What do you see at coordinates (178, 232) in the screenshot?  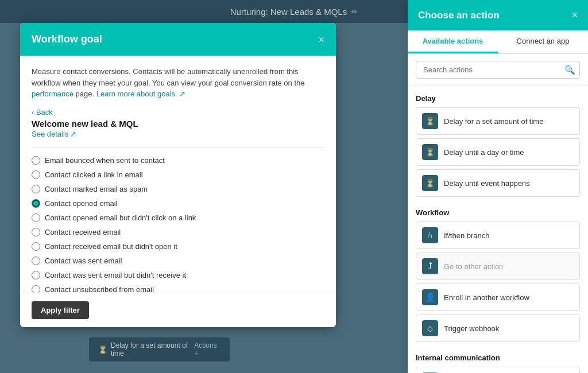 I see `list-item: Contact received email` at bounding box center [178, 232].